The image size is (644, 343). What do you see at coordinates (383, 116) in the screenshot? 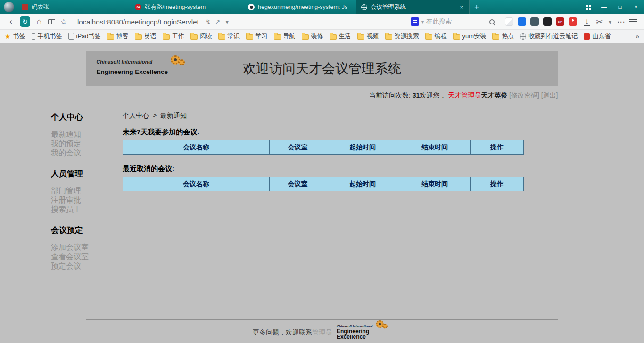
I see `breadcrumb: 个人中心 > 最新通知` at bounding box center [383, 116].